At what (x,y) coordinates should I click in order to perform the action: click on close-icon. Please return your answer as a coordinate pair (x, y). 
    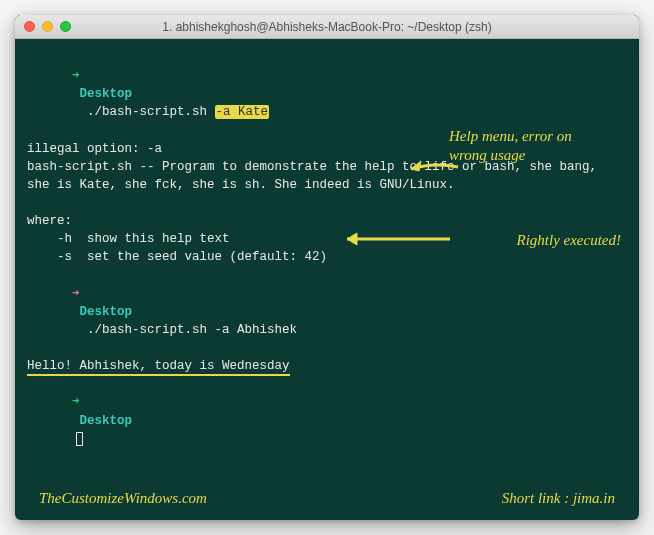
    Looking at the image, I should click on (30, 26).